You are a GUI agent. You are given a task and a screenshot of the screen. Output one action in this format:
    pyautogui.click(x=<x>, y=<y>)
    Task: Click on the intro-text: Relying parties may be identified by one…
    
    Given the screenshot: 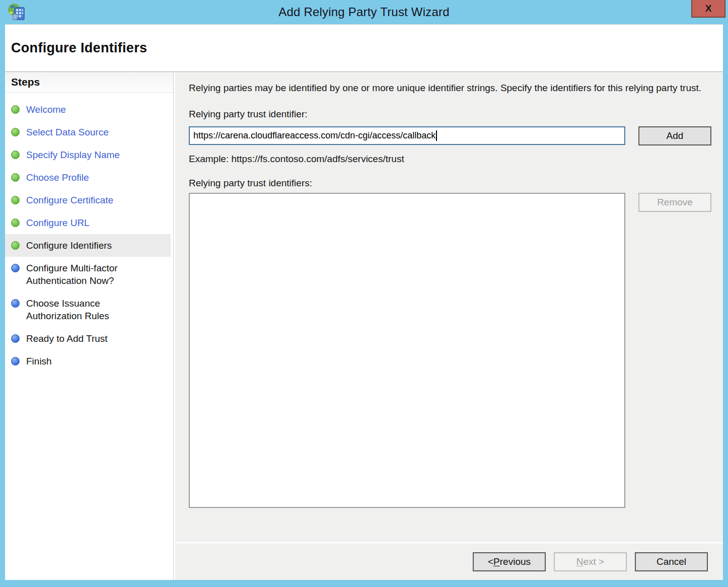 What is the action you would take?
    pyautogui.click(x=446, y=88)
    